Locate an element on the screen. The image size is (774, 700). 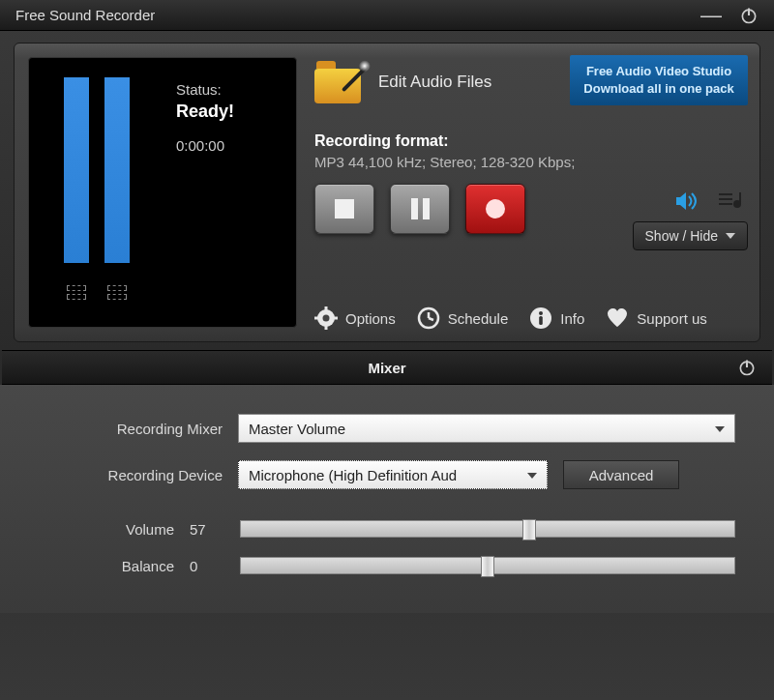
balance-slider is located at coordinates (488, 566).